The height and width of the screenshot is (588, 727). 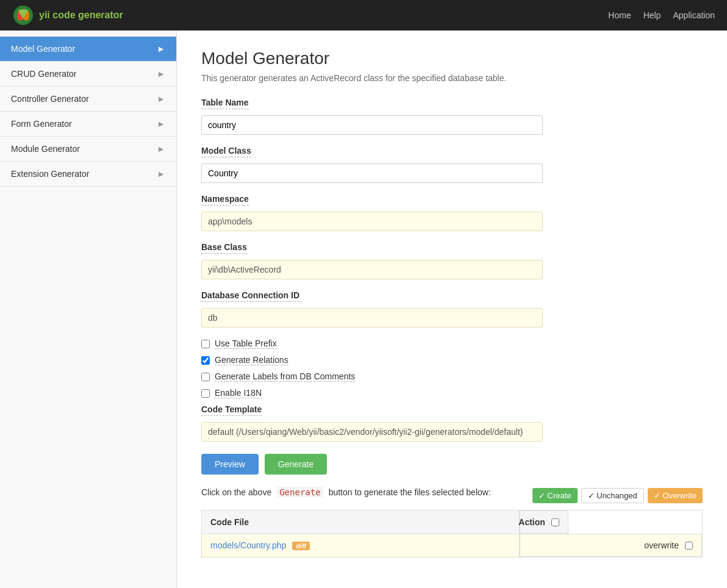 I want to click on sidebar-label-model-generator: Model Generator, so click(x=43, y=49).